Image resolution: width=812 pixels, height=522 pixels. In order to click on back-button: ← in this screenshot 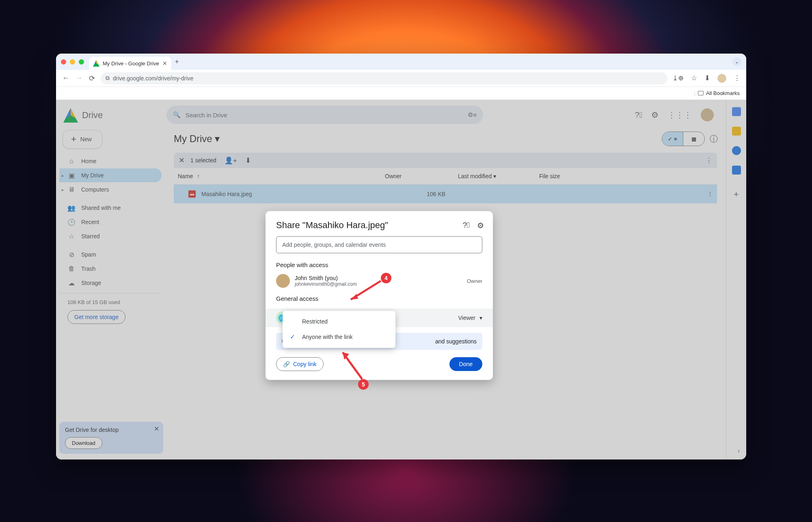, I will do `click(66, 78)`.